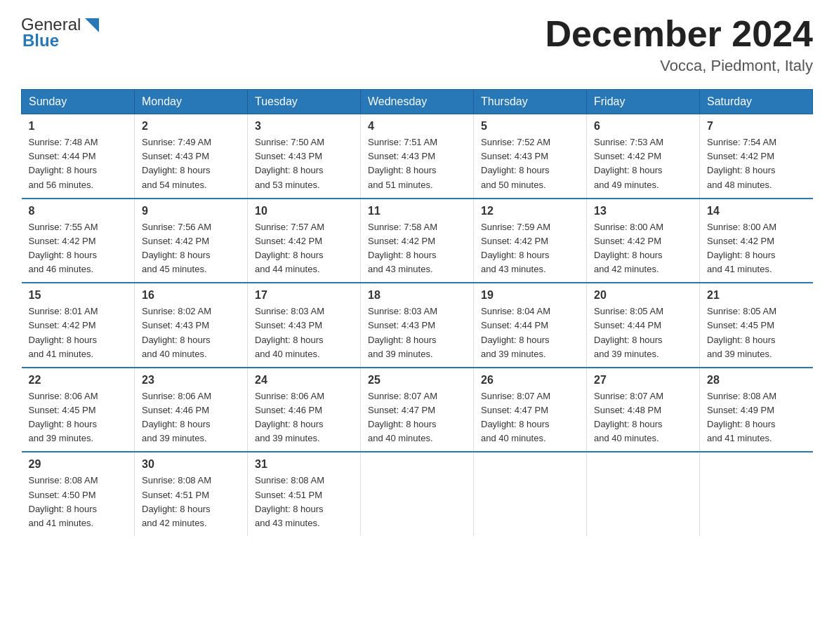  Describe the element at coordinates (417, 126) in the screenshot. I see `day-number: 4` at that location.